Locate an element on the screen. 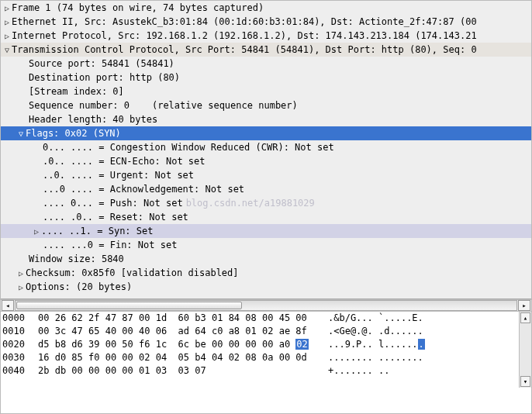 Image resolution: width=532 pixels, height=414 pixels. tcp-stream: [Stream index: 0] is located at coordinates (266, 91).